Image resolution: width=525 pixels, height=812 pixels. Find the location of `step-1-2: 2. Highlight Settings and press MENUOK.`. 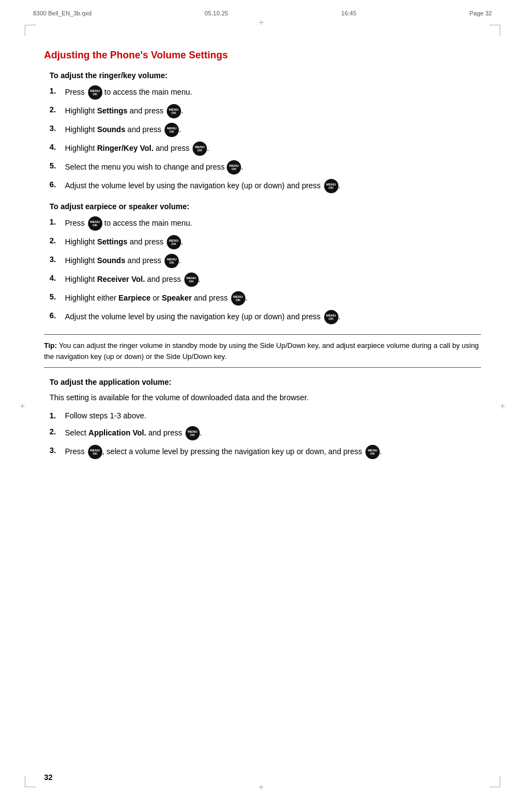

step-1-2: 2. Highlight Settings and press MENUOK. is located at coordinates (265, 111).